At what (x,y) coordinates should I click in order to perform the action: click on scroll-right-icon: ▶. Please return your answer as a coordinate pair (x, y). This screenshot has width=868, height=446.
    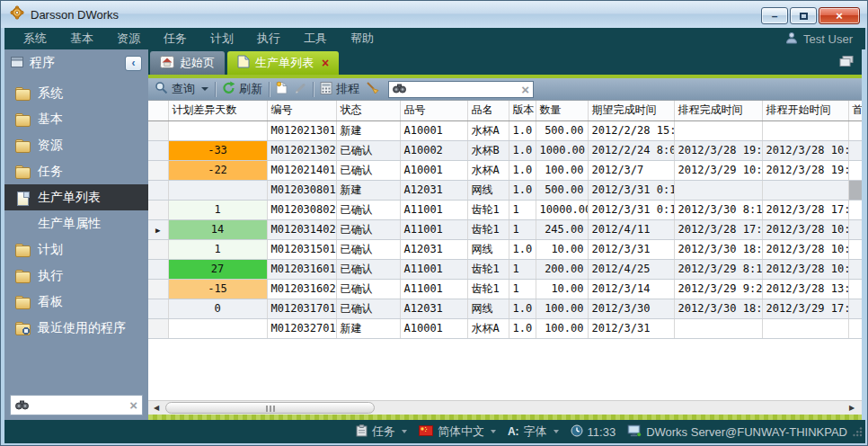
    Looking at the image, I should click on (852, 408).